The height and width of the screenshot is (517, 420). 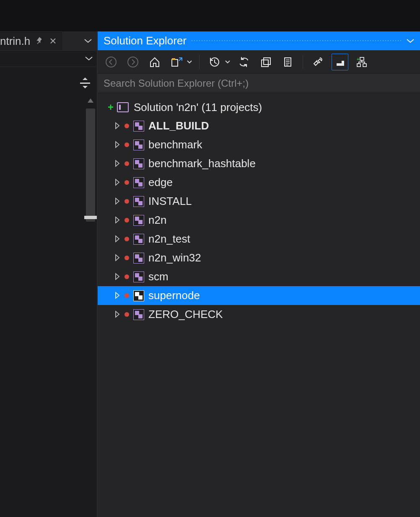 I want to click on titlebar-grip, so click(x=297, y=41).